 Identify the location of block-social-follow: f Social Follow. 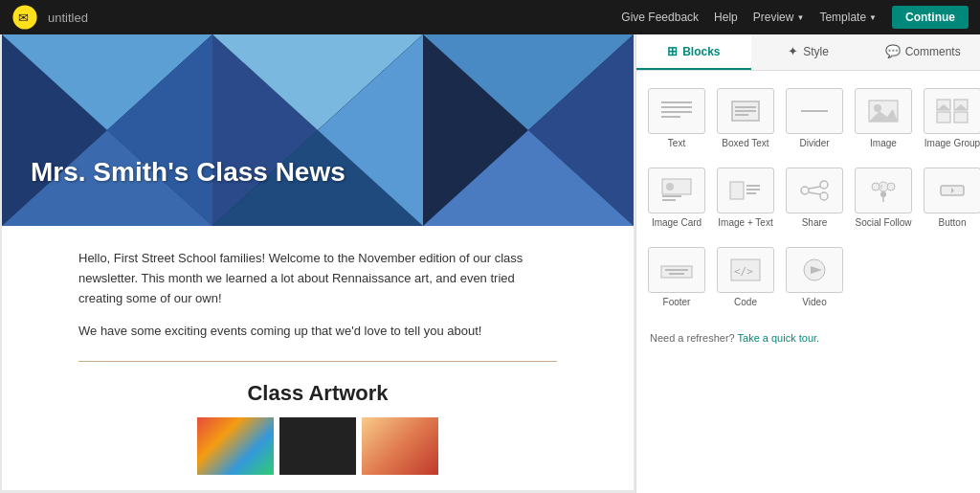
(883, 197).